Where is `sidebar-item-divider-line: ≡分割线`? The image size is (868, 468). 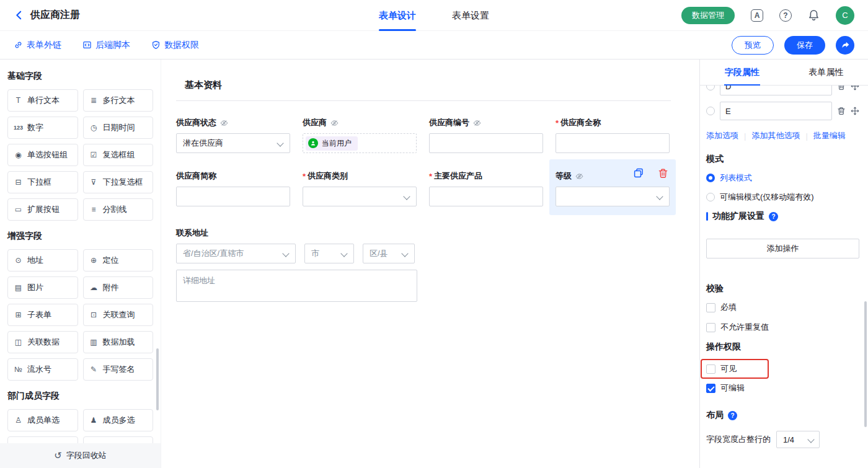
sidebar-item-divider-line: ≡分割线 is located at coordinates (118, 210).